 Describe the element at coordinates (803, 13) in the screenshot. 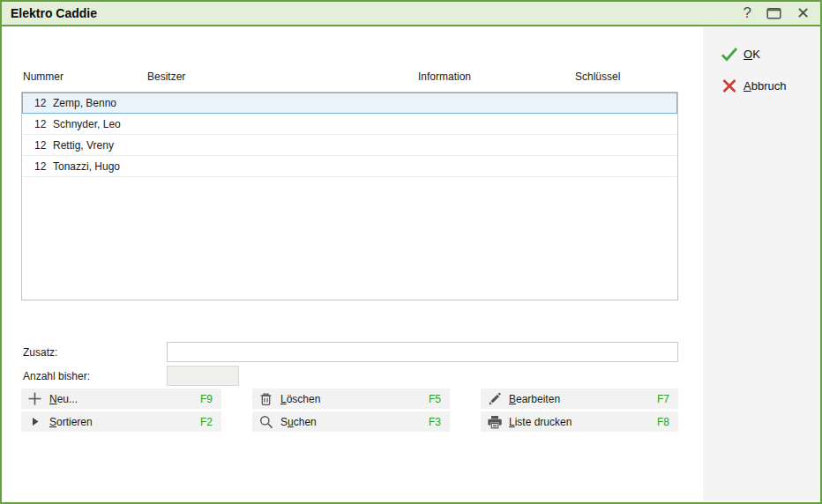

I see `close-icon: ✕` at that location.